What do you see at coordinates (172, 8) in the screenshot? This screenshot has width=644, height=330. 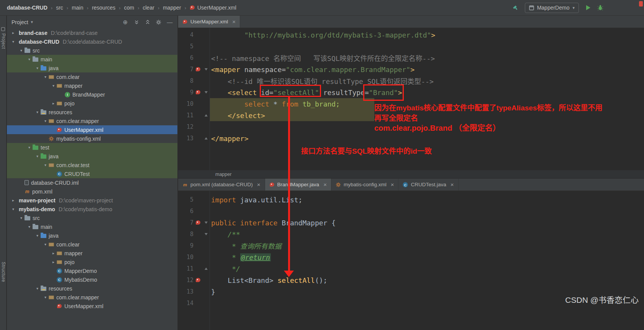 I see `breadcrumb-item: mapper` at bounding box center [172, 8].